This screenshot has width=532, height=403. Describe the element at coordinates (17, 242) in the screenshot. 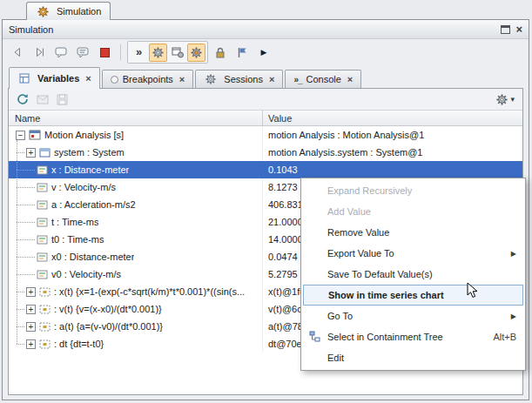

I see `tree-guide-line` at that location.